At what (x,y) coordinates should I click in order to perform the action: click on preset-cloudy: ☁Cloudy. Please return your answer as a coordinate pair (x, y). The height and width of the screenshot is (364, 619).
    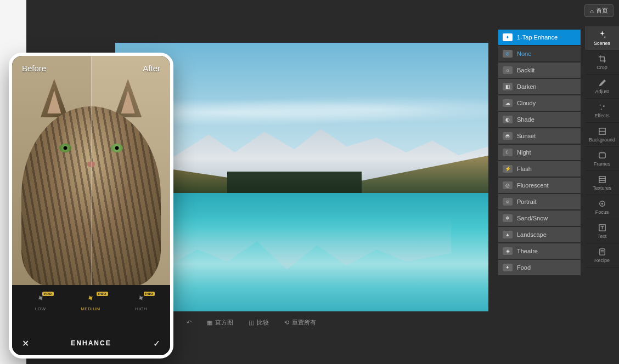
    Looking at the image, I should click on (539, 103).